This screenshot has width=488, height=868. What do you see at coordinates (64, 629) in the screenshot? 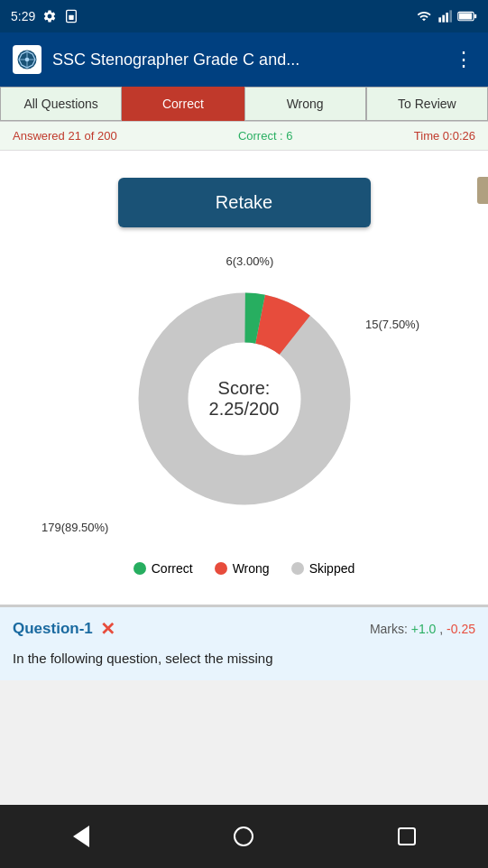
I see `question-title-row: Question-1 ✕` at bounding box center [64, 629].